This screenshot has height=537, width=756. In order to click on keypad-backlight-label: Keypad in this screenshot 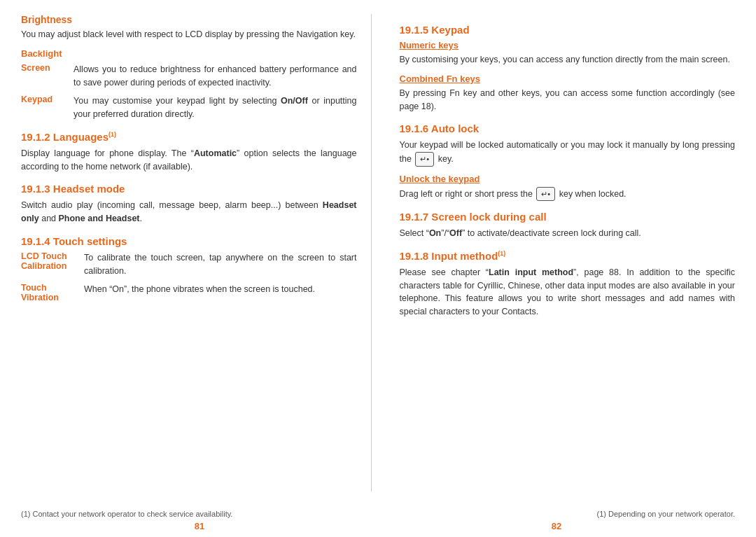, I will do `click(43, 108)`.